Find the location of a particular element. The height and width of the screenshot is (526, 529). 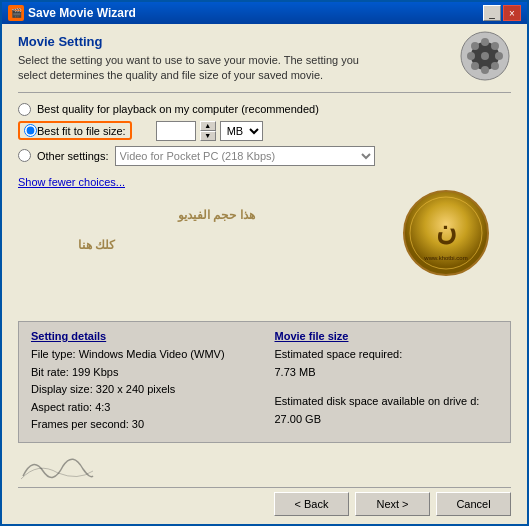

window-title: Save Movie Wizard is located at coordinates (82, 13).